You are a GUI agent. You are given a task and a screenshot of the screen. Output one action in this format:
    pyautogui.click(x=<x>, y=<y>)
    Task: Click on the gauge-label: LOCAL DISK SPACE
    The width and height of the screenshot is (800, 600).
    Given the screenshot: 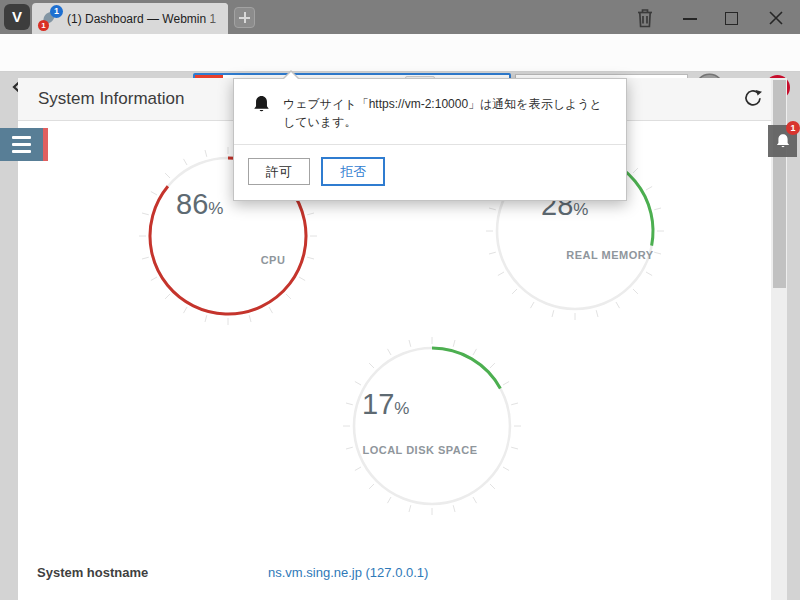 What is the action you would take?
    pyautogui.click(x=420, y=450)
    